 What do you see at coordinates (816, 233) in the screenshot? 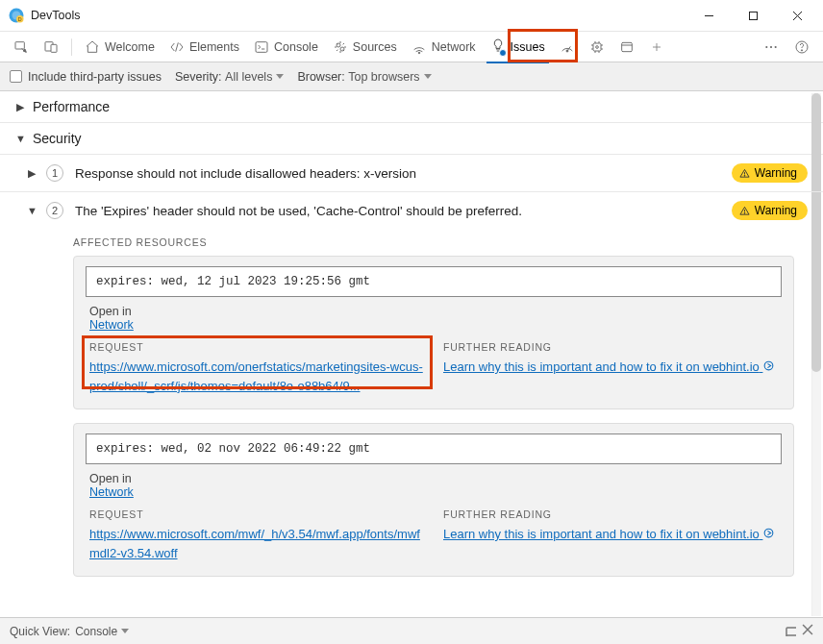
I see `scrollbar-thumb` at bounding box center [816, 233].